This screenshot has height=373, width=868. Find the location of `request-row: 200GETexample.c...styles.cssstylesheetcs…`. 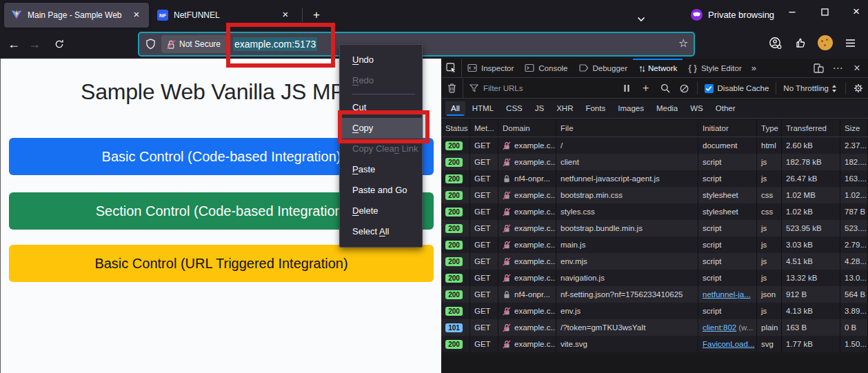

request-row: 200GETexample.c...styles.cssstylesheetcs… is located at coordinates (655, 212).